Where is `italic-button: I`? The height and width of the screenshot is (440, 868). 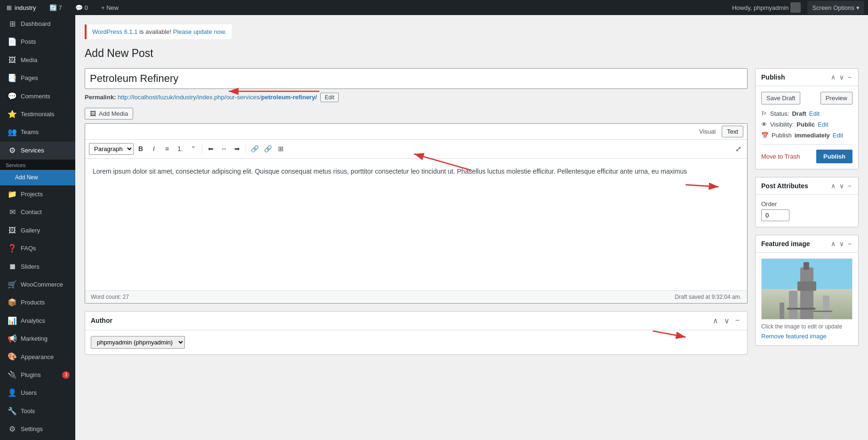 italic-button: I is located at coordinates (154, 149).